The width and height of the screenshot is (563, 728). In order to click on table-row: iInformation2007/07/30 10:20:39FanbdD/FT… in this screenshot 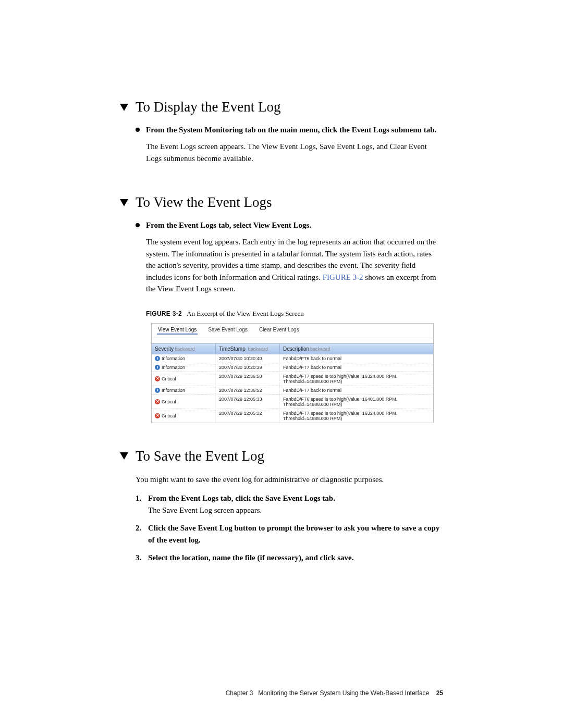, I will do `click(292, 368)`.